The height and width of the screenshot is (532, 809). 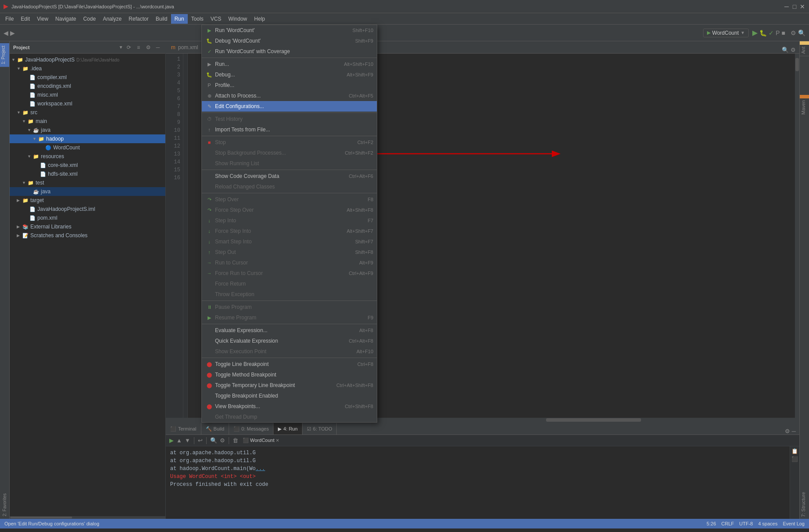 What do you see at coordinates (289, 85) in the screenshot?
I see `dd-profile: P Profile...` at bounding box center [289, 85].